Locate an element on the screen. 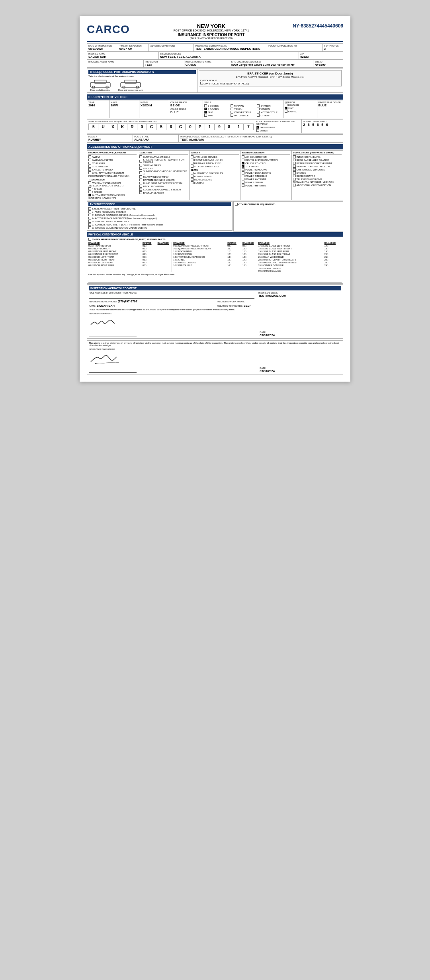  physical-content: CHECK HERE IF NO EXISTING DAMAGE, RUST, … is located at coordinates (215, 260).